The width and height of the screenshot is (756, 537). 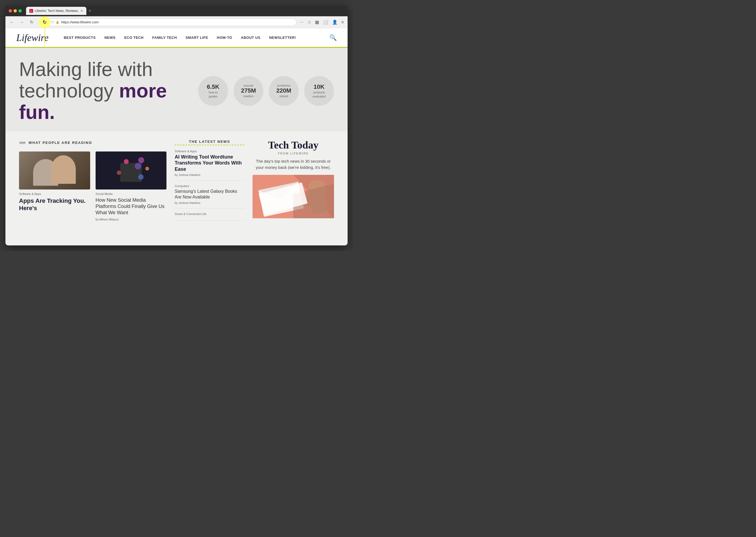 What do you see at coordinates (90, 11) in the screenshot?
I see `new-tab-button: +` at bounding box center [90, 11].